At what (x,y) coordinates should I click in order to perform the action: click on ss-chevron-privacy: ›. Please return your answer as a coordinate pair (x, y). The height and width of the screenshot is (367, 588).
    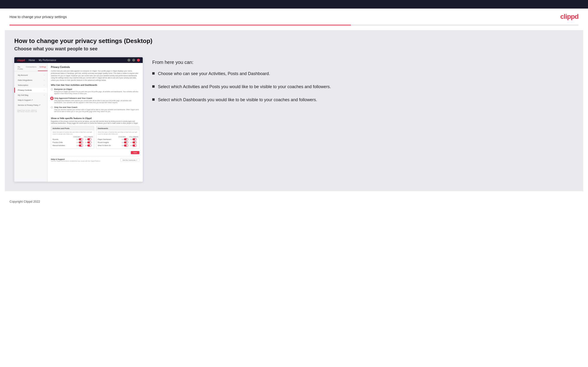
    Looking at the image, I should click on (44, 90).